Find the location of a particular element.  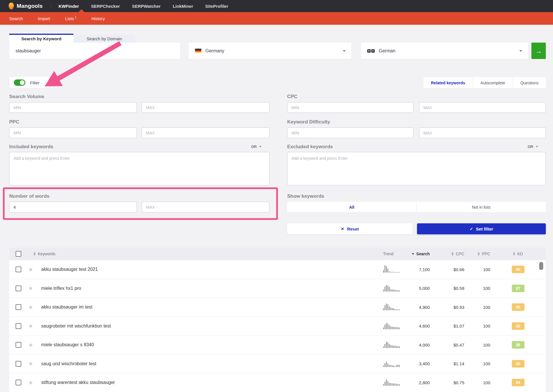

sort-icon is located at coordinates (479, 254).